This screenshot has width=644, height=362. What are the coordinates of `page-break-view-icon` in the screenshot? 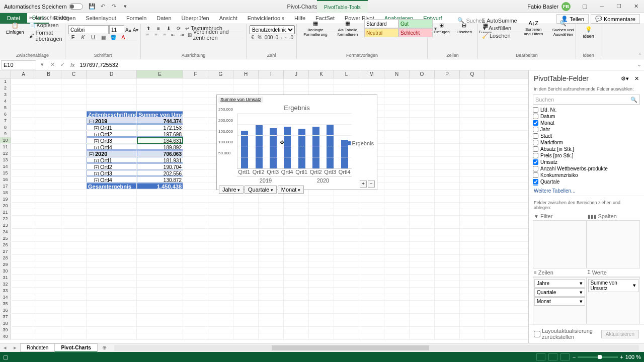 It's located at (565, 357).